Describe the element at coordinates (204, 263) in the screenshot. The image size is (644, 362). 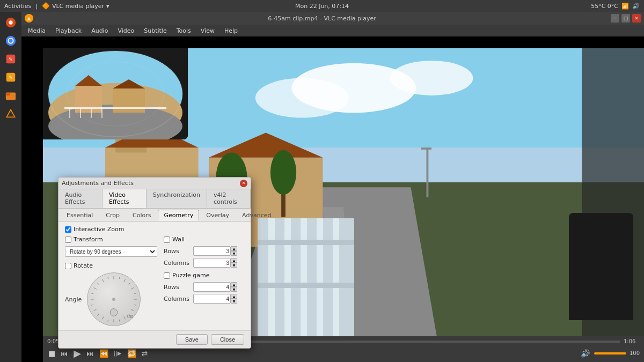
I see `wall-columns-input-row: Columns 3 ▲ ▼` at that location.